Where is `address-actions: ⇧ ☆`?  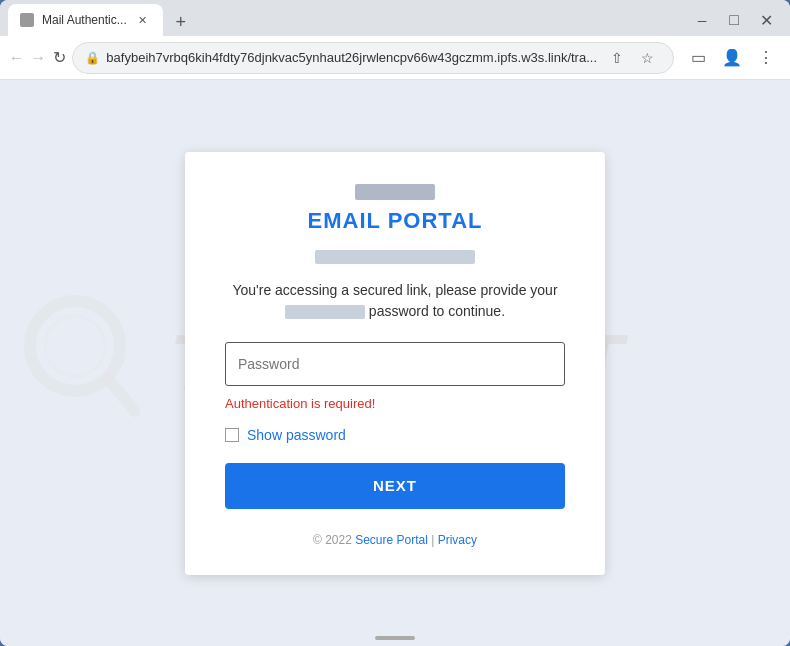 address-actions: ⇧ ☆ is located at coordinates (632, 58).